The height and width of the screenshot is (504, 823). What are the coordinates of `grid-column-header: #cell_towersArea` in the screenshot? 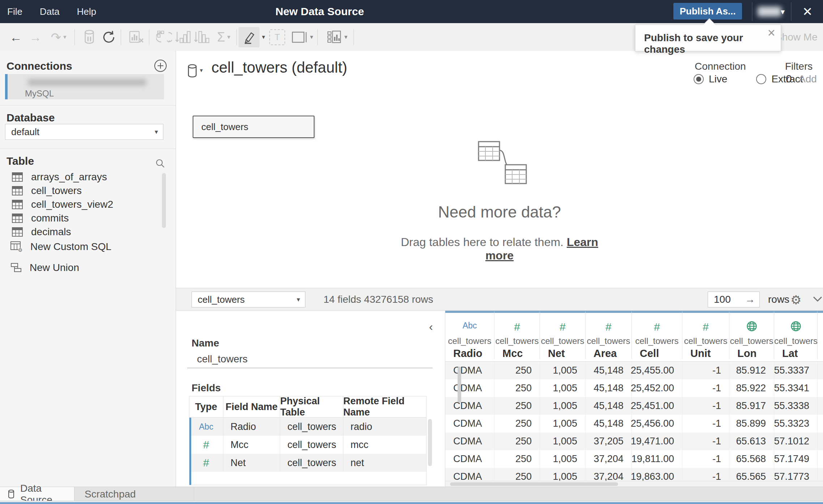 It's located at (609, 335).